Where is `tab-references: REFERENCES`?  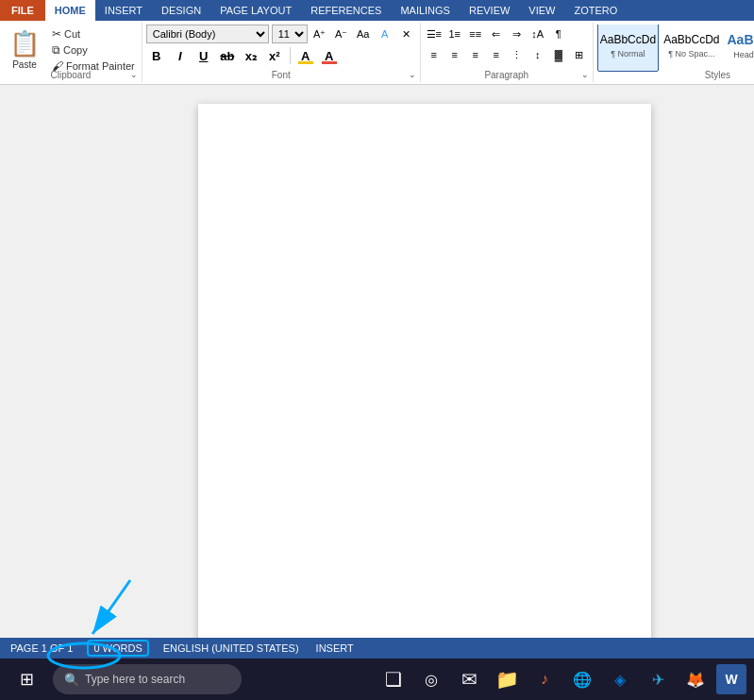 tab-references: REFERENCES is located at coordinates (345, 10).